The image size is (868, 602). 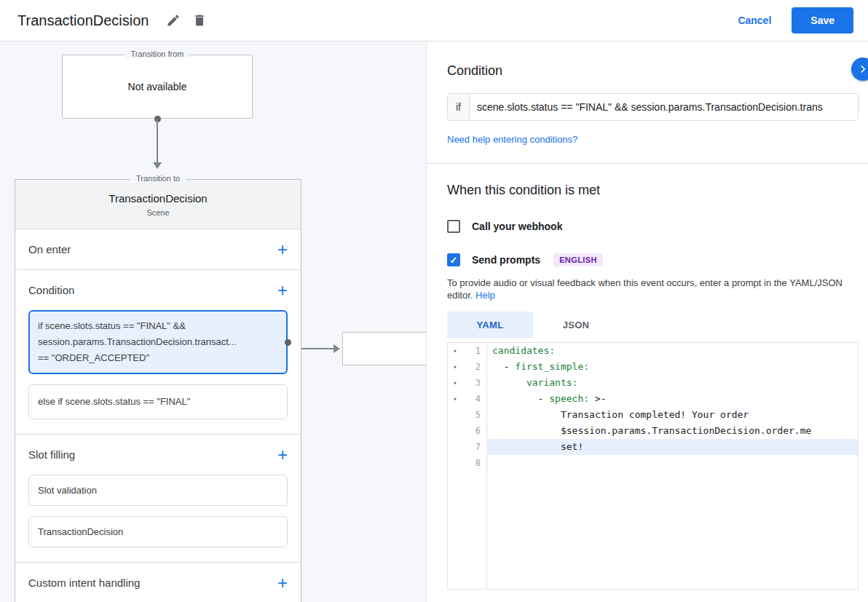 I want to click on cancel-button: Cancel, so click(x=754, y=20).